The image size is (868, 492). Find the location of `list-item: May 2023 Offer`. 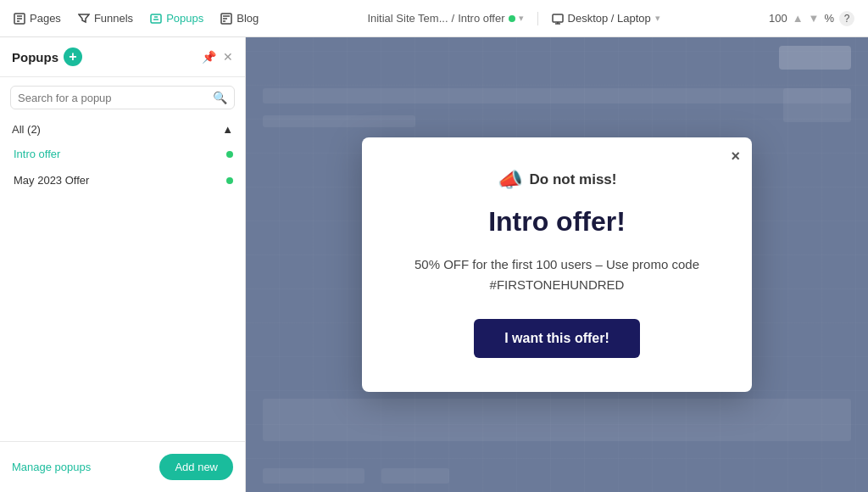

list-item: May 2023 Offer is located at coordinates (122, 180).